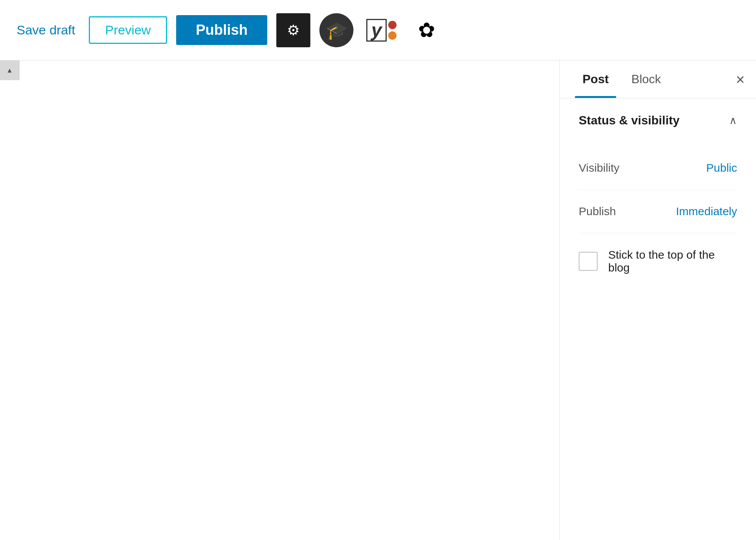  I want to click on sticky-checkbox, so click(588, 261).